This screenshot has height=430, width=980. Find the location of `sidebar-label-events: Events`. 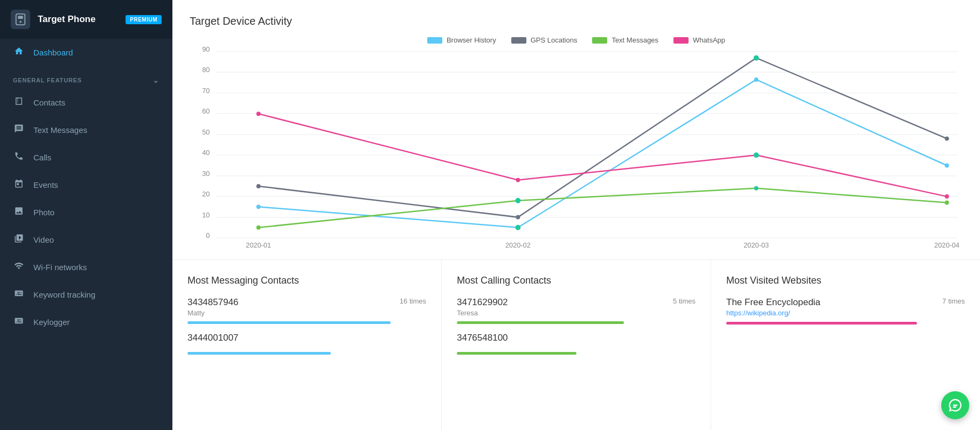

sidebar-label-events: Events is located at coordinates (46, 185).